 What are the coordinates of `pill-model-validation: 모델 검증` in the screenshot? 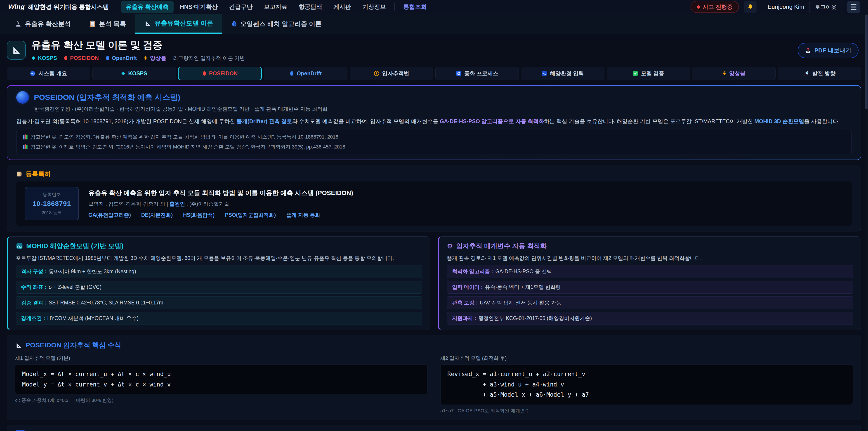 It's located at (648, 73).